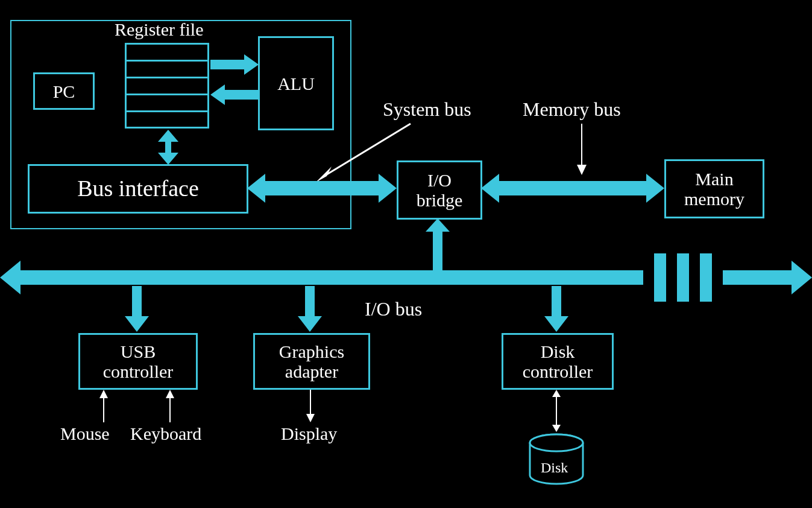 This screenshot has height=508, width=812. What do you see at coordinates (167, 86) in the screenshot?
I see `register-file` at bounding box center [167, 86].